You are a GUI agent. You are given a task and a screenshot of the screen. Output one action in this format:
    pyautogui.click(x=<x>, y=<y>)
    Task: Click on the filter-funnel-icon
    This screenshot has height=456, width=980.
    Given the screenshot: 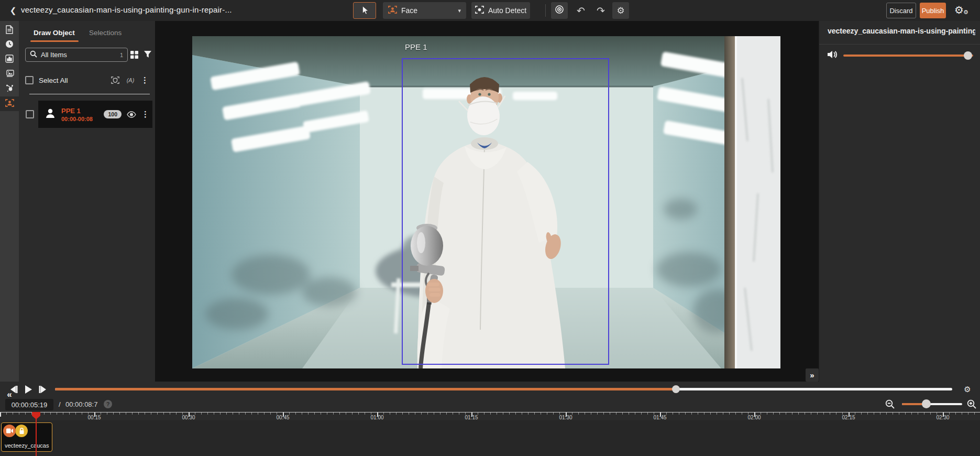 What is the action you would take?
    pyautogui.click(x=148, y=55)
    